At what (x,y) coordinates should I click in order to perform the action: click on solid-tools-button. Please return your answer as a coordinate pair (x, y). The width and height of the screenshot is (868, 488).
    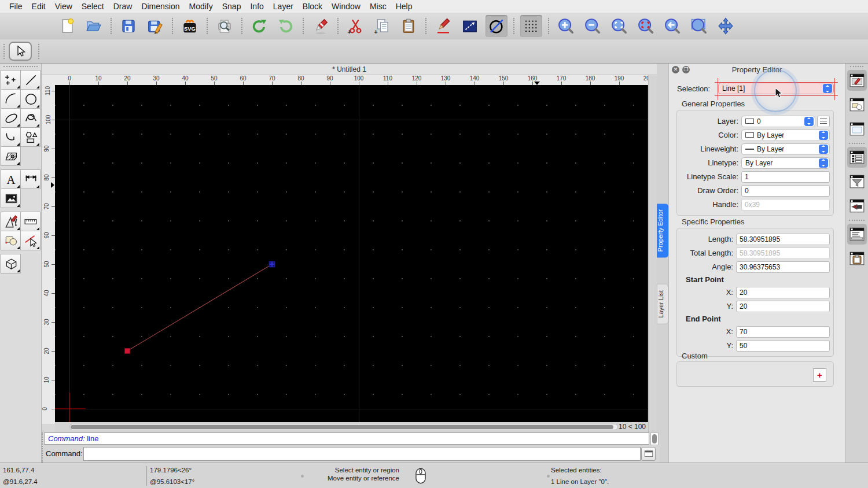
    Looking at the image, I should click on (10, 264).